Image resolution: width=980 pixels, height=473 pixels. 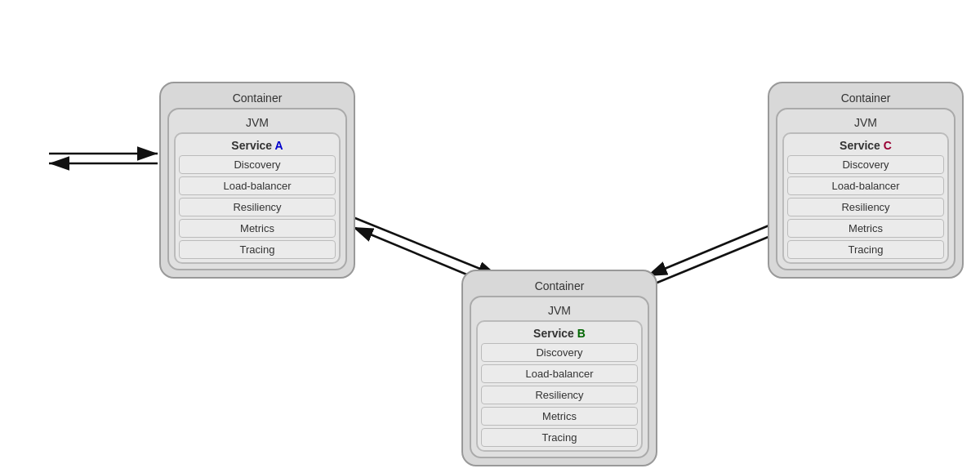 What do you see at coordinates (425, 247) in the screenshot?
I see `arrow-a-to-b` at bounding box center [425, 247].